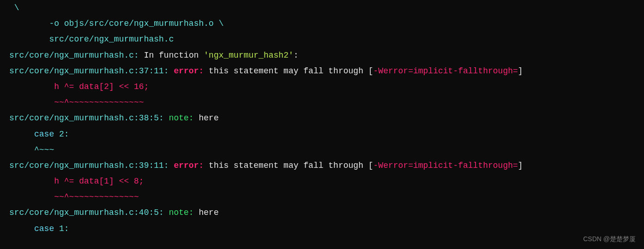 The width and height of the screenshot is (644, 249). I want to click on compile-line-2: src/core/ngx_murmurhash.c, so click(322, 39).